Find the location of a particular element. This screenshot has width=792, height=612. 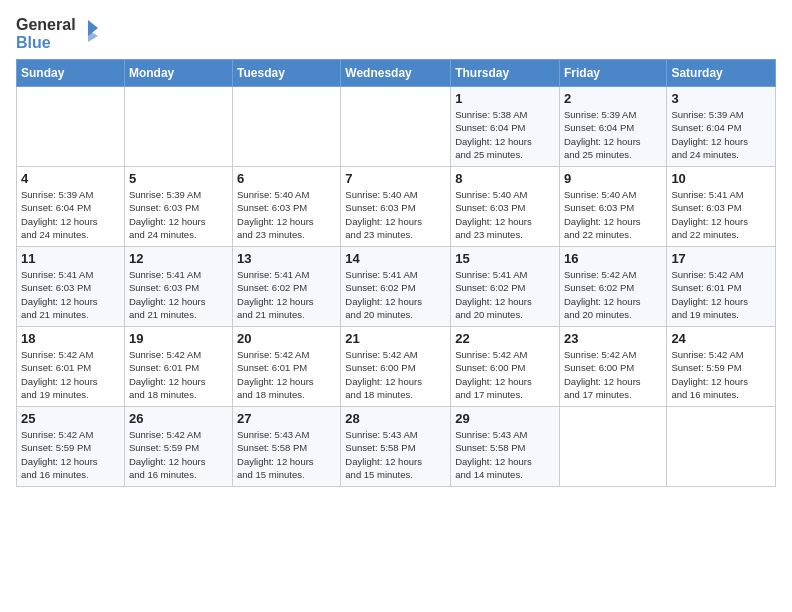

calendar-cell: 5Sunrise: 5:39 AM Sunset: 6:03 PM Daylig… is located at coordinates (178, 207).